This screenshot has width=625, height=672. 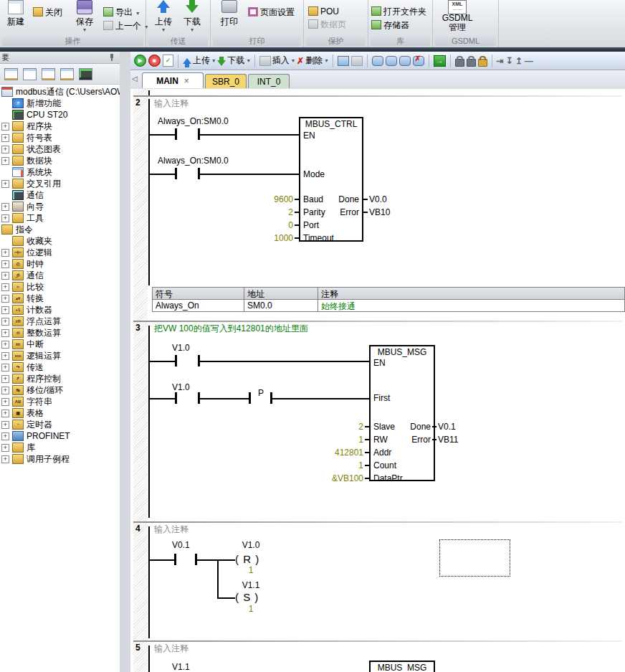 I want to click on tree-item: +ıoıı逻辑运算, so click(x=60, y=356).